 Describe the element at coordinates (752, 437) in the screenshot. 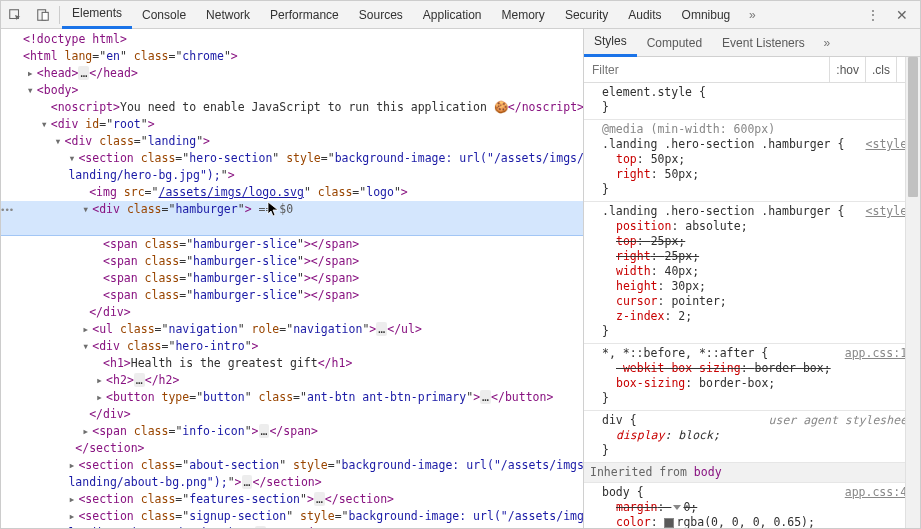

I see `rule-div-ua: user agent stylesheet div { display: blo…` at that location.